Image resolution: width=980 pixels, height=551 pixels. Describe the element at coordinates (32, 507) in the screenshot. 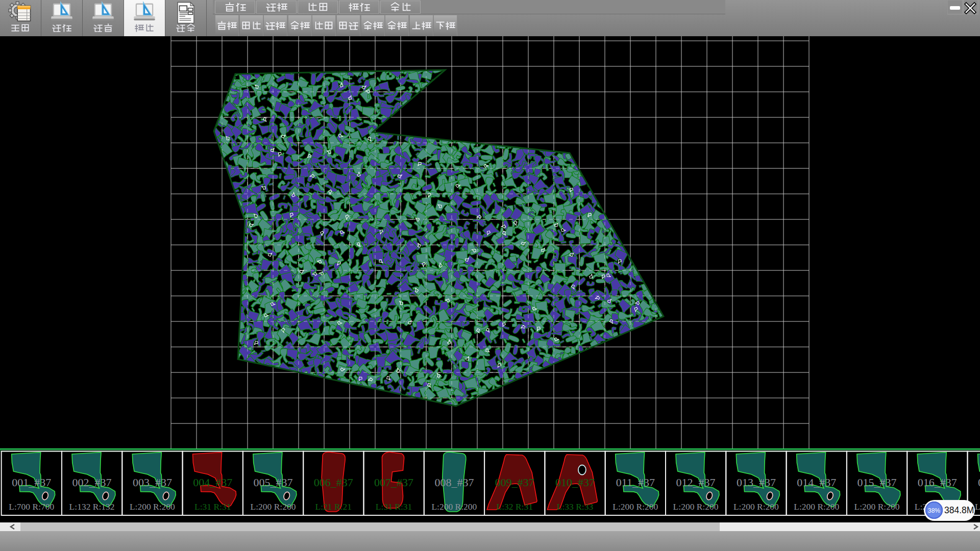

I see `svg-text: L:700 R:700` at that location.